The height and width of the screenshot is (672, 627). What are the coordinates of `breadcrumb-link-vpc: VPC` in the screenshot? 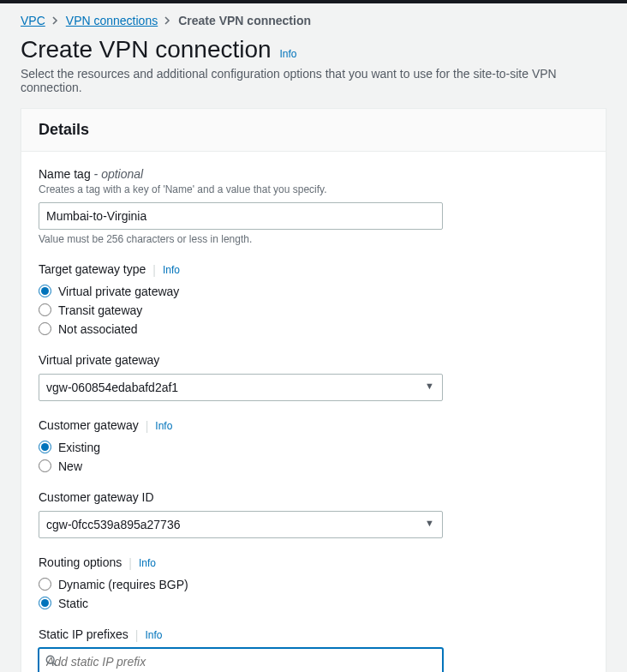 It's located at (33, 21).